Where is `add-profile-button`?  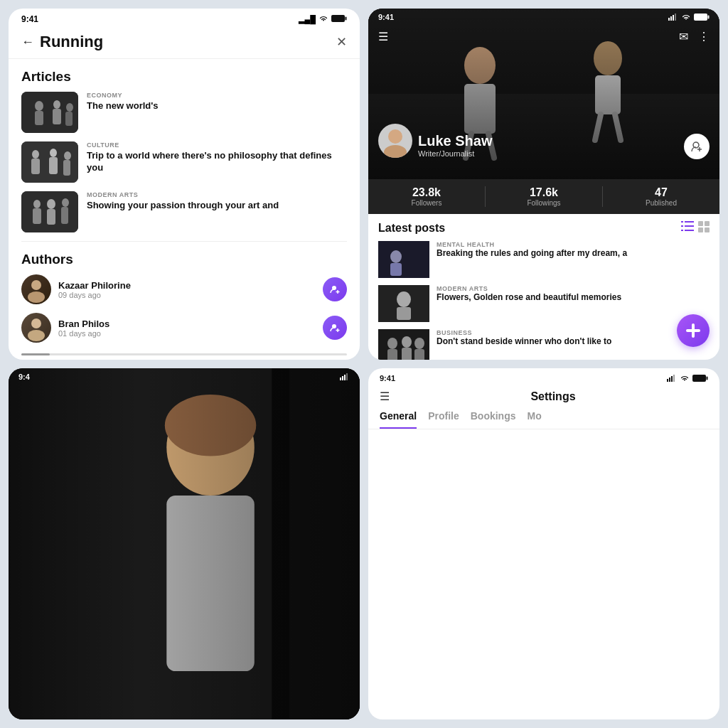 add-profile-button is located at coordinates (697, 146).